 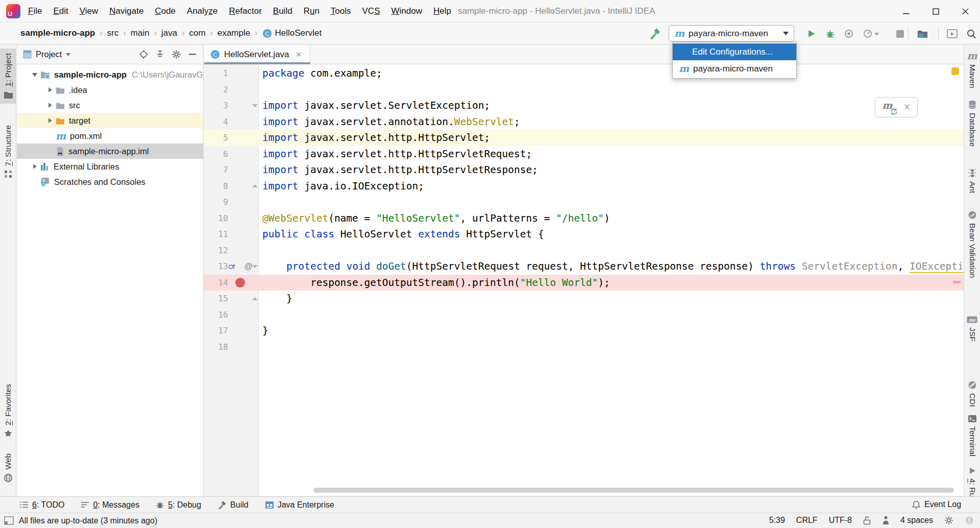 I want to click on screencast-icon, so click(x=949, y=520).